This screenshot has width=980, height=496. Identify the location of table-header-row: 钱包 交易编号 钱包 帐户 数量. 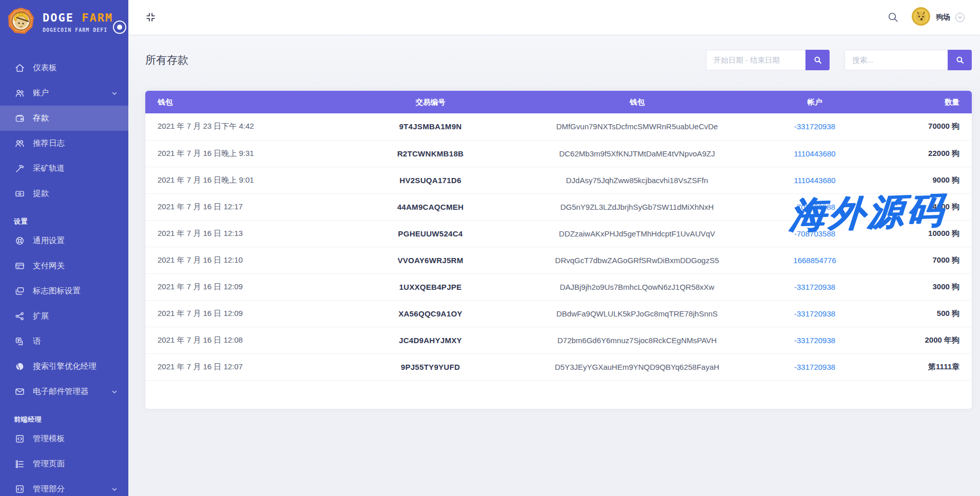
(559, 102).